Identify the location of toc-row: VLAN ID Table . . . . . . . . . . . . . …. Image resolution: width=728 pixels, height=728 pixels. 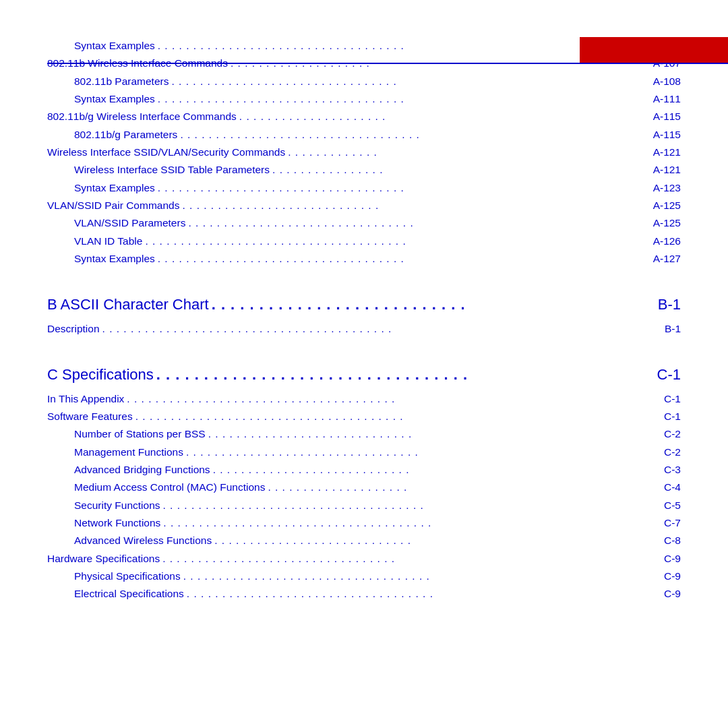
(377, 241).